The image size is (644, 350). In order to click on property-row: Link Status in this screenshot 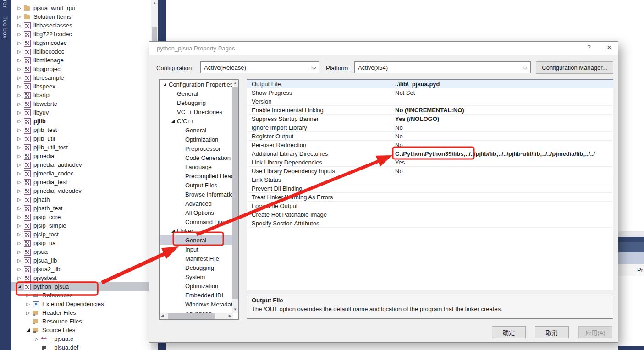, I will do `click(430, 180)`.